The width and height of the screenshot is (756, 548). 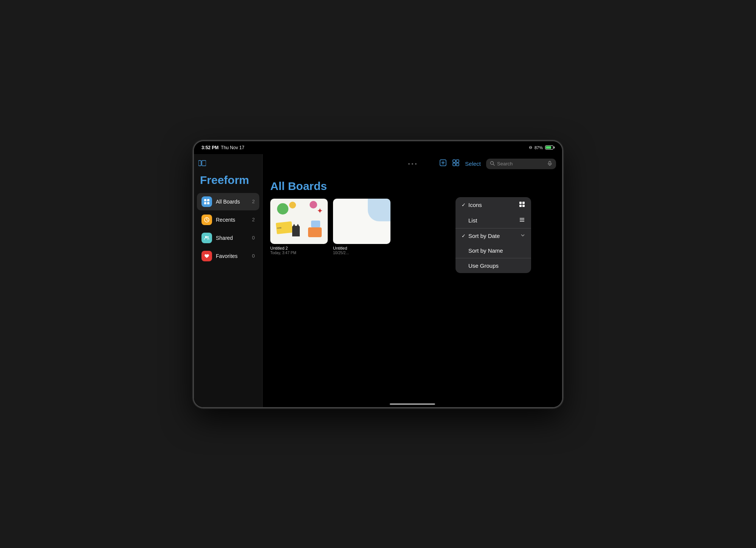 I want to click on dragonfly-icon: ✦, so click(x=320, y=211).